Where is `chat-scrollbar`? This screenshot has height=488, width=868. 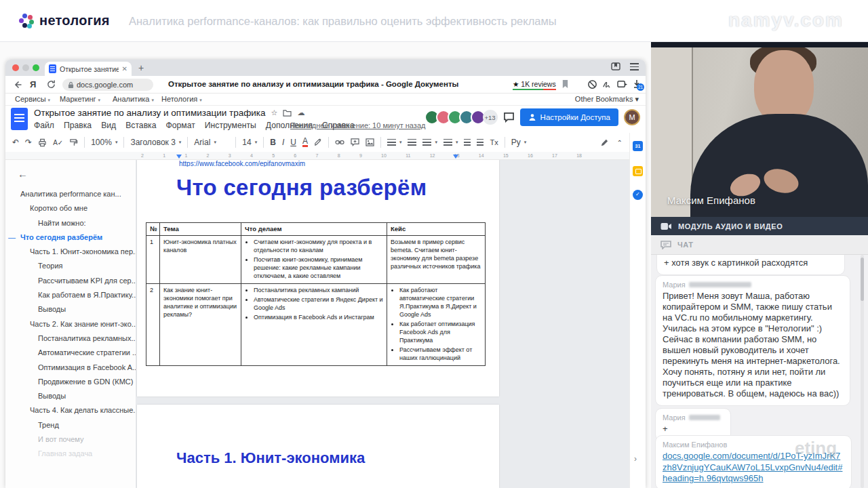 chat-scrollbar is located at coordinates (863, 371).